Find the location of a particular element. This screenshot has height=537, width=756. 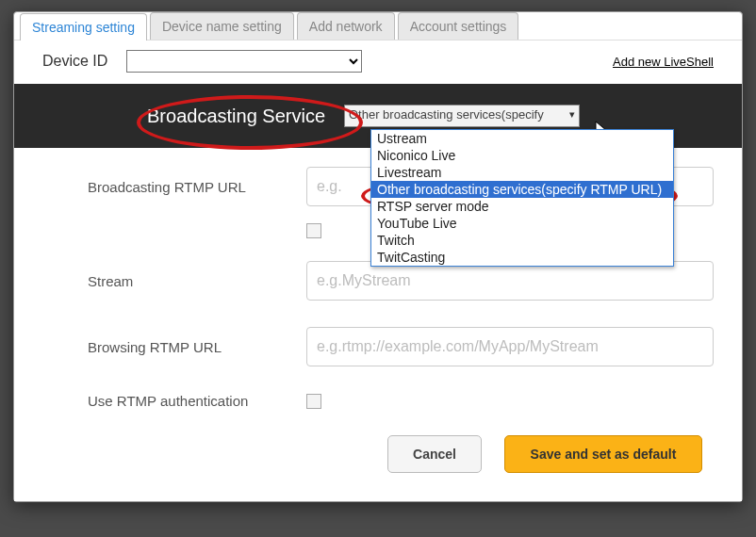

button-row: Cancel Save and set as default is located at coordinates (378, 454).